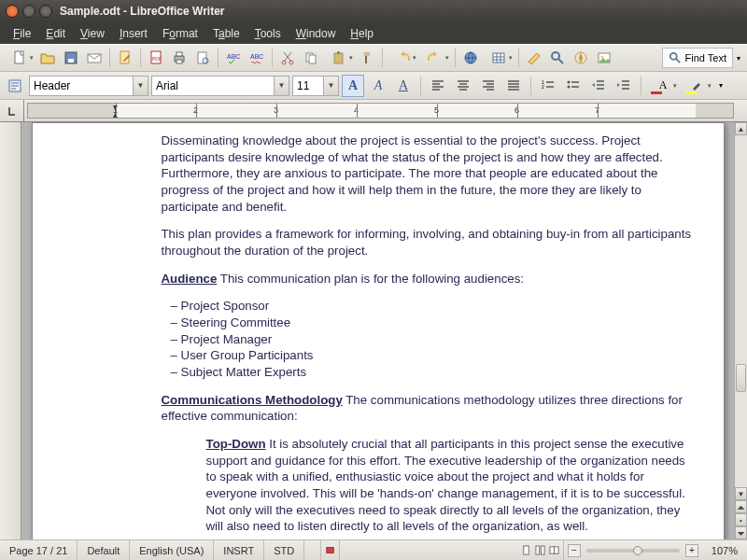 Image resolution: width=747 pixels, height=560 pixels. What do you see at coordinates (433, 306) in the screenshot?
I see `list-item: Project Sponsor` at bounding box center [433, 306].